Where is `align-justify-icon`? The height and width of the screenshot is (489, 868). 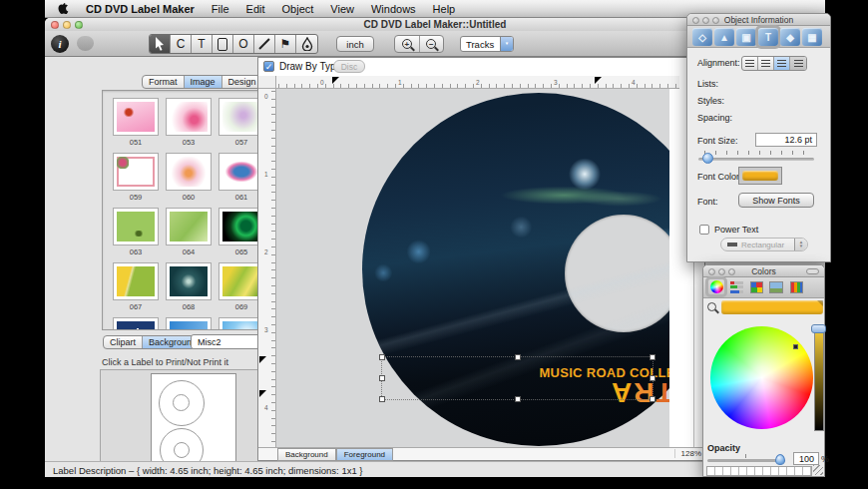
align-justify-icon is located at coordinates (798, 64).